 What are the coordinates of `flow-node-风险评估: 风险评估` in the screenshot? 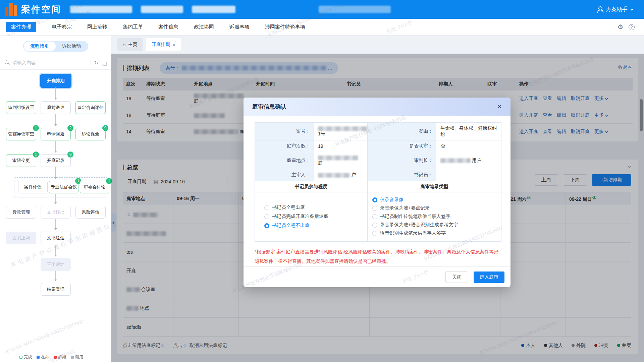 It's located at (91, 212).